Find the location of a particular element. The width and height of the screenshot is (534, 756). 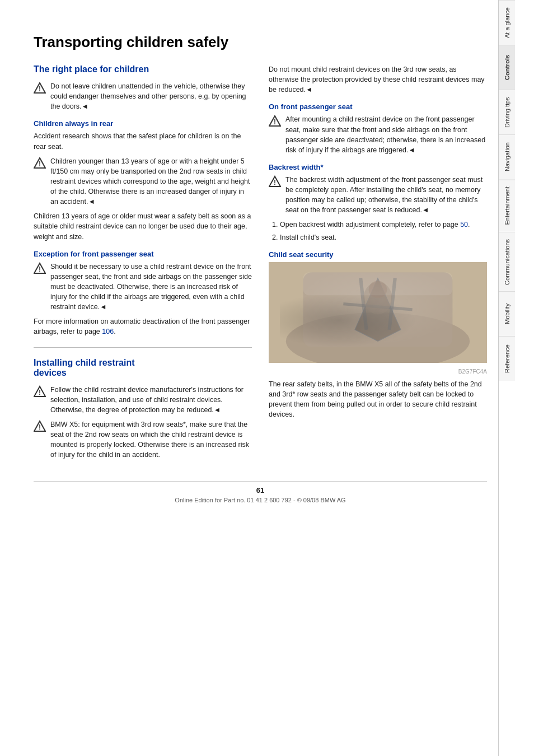

sidebar-tab-communications: Communications is located at coordinates (507, 262).